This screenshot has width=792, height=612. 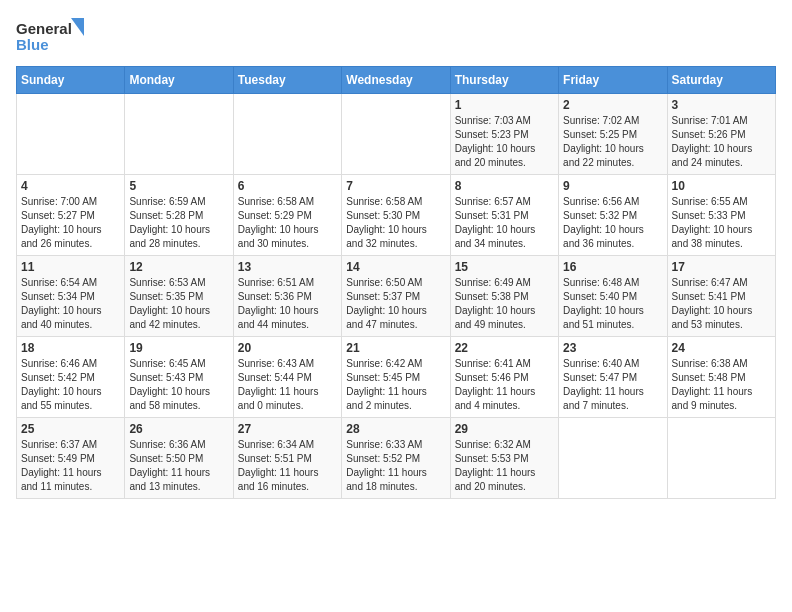 What do you see at coordinates (288, 466) in the screenshot?
I see `day-info: Sunrise: 6:34 AM Sunset: 5:51 PM Dayligh…` at bounding box center [288, 466].